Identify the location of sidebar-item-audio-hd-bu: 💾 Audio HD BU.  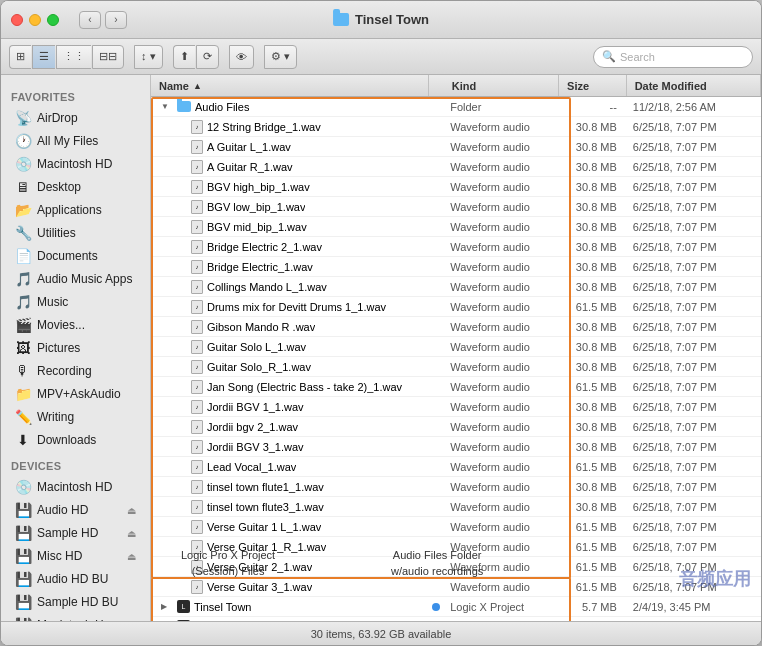
(76, 579).